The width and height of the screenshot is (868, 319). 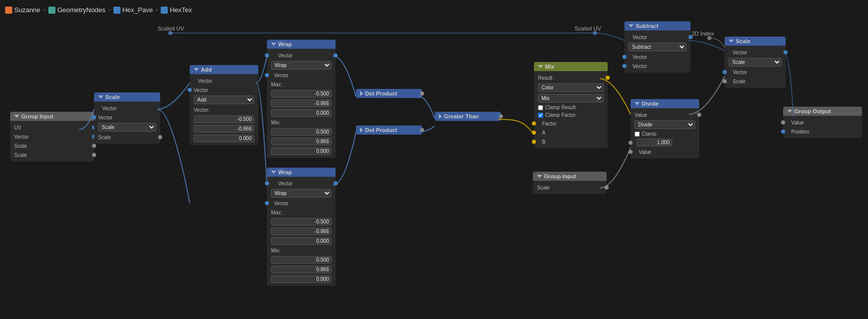 I want to click on wrap2-min-1: 0.500, so click(x=301, y=260).